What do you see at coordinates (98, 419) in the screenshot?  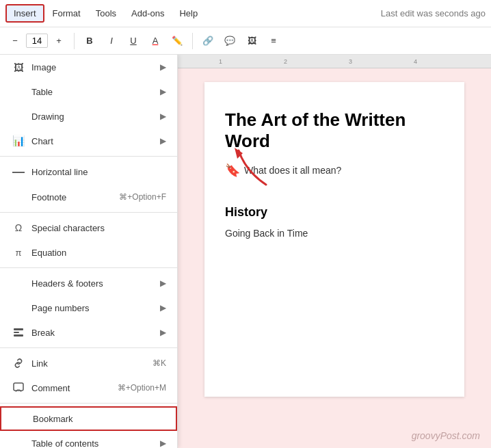 I see `menu-item-bookmark-label: Bookmark` at bounding box center [98, 419].